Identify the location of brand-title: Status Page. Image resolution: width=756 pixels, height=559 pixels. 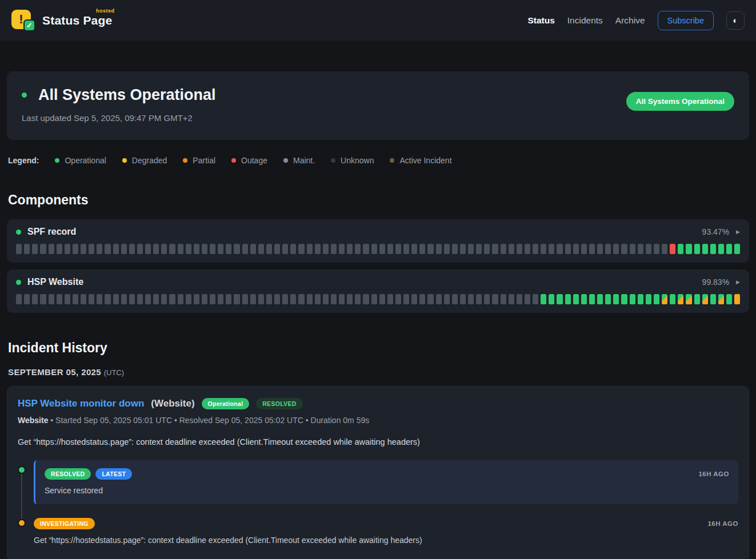
(77, 21).